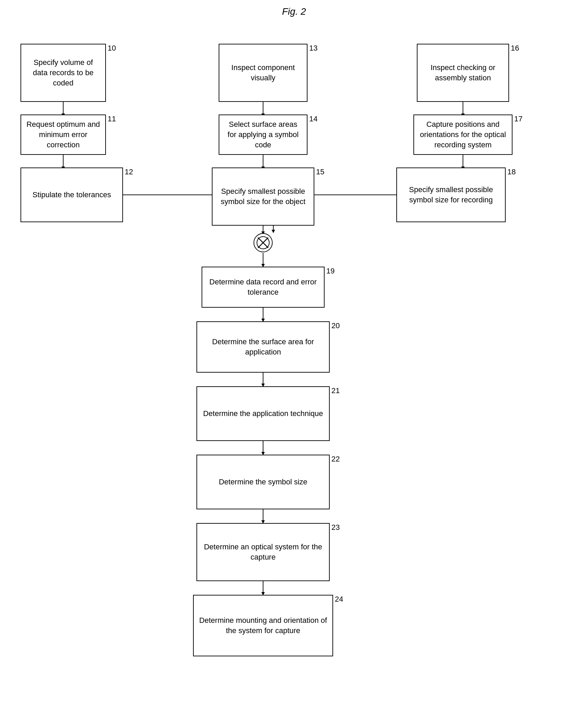 The height and width of the screenshot is (723, 588). What do you see at coordinates (263, 626) in the screenshot?
I see `box-24: Determine mounting and orientation of th…` at bounding box center [263, 626].